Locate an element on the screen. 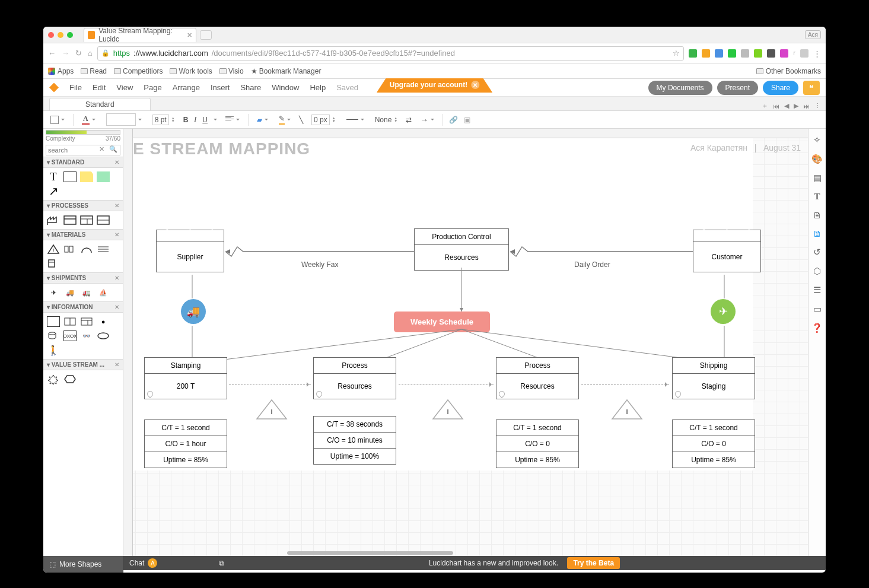 This screenshot has width=869, height=588. inventory-icon: I is located at coordinates (272, 411).